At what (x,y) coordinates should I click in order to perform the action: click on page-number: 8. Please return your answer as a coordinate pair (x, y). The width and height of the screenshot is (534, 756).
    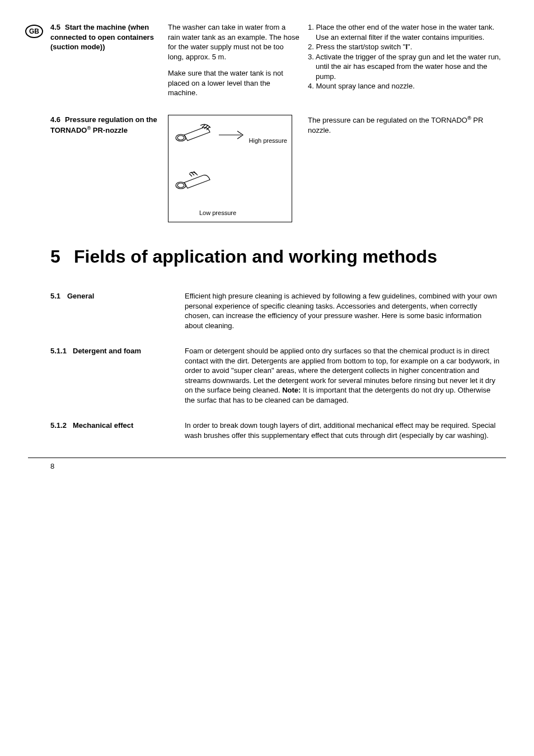
    Looking at the image, I should click on (267, 465).